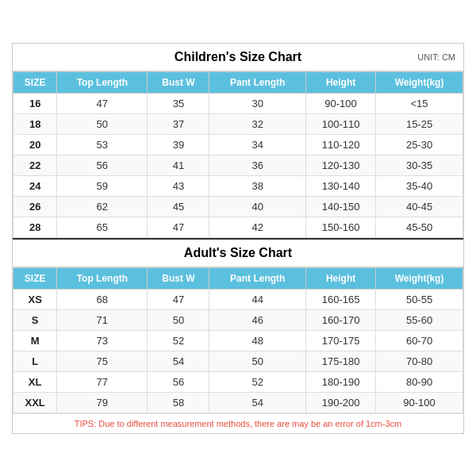 This screenshot has width=476, height=476. Describe the element at coordinates (341, 278) in the screenshot. I see `adults-col-height: Height` at that location.